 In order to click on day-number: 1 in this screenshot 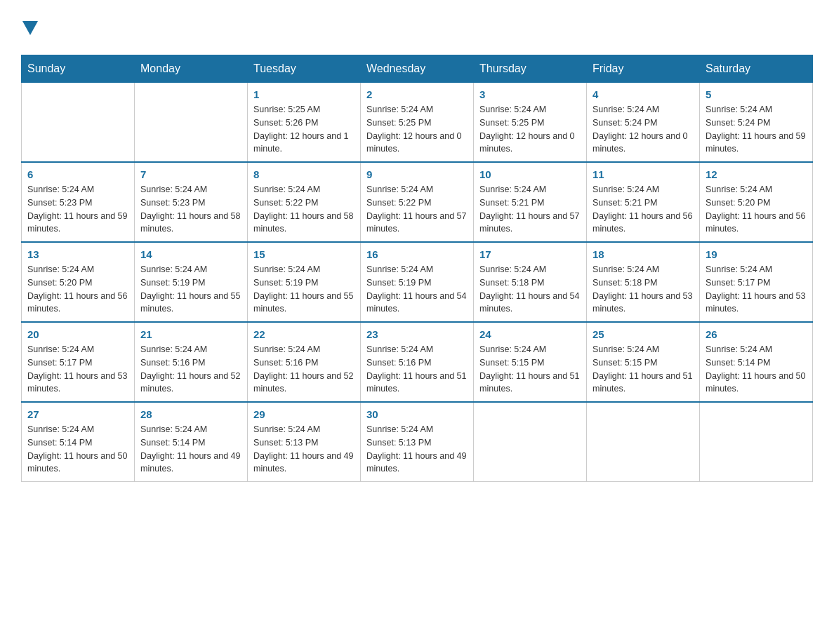, I will do `click(304, 94)`.